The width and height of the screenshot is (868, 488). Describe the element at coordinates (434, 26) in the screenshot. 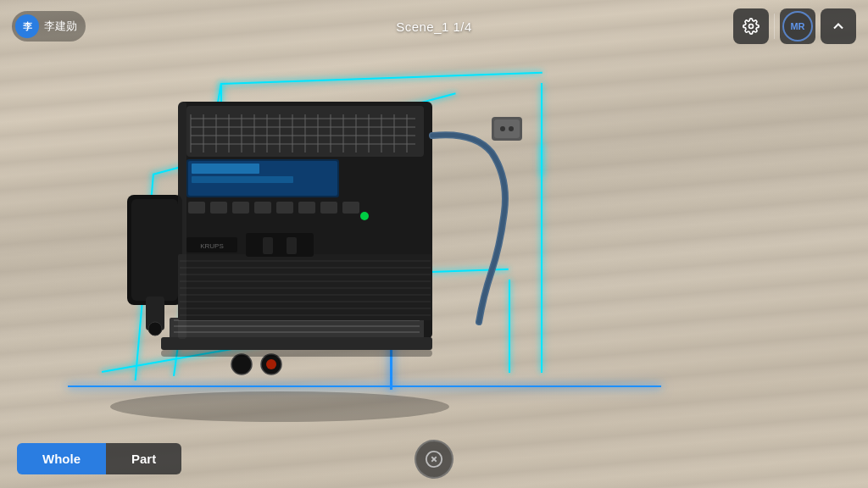

I see `top-bar: 李 李建勋 Scene_1 1/4 MR` at that location.